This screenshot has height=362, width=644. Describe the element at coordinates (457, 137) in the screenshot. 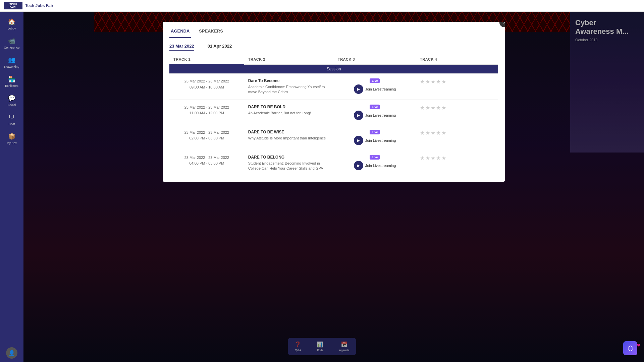

I see `session-3-track4: ★ ★ ★ ★ ★` at that location.